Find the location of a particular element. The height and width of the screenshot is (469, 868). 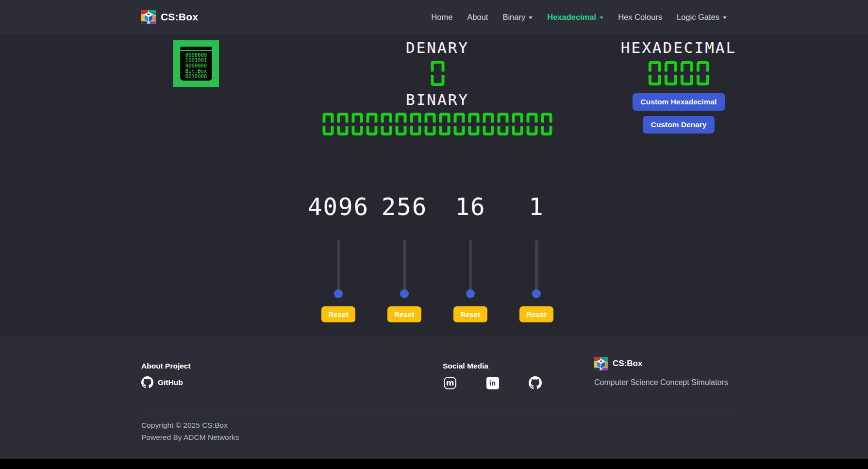

slider-value-256: 256 is located at coordinates (405, 207).